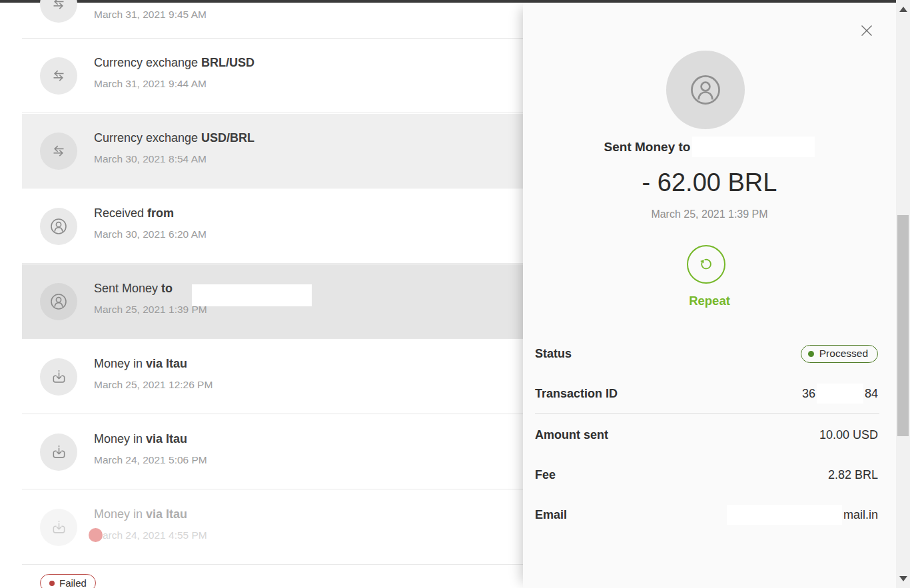  Describe the element at coordinates (811, 354) in the screenshot. I see `status-dot-icon` at that location.